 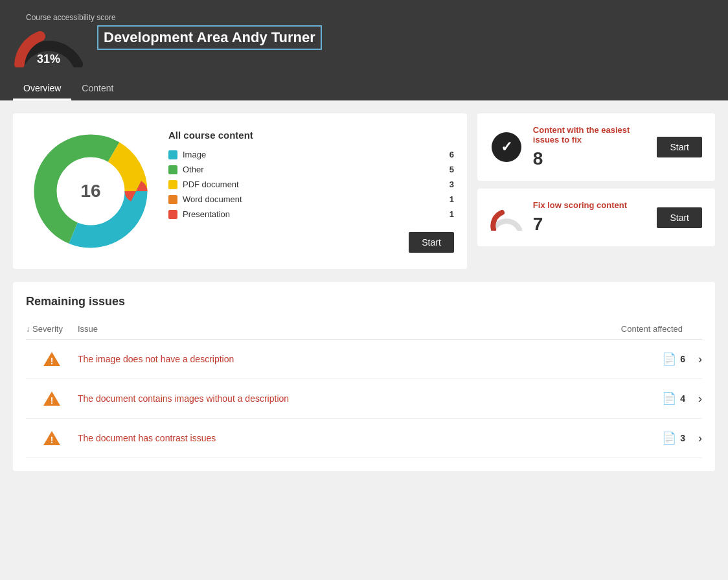 What do you see at coordinates (669, 399) in the screenshot?
I see `doc-icon-1: 📄` at bounding box center [669, 399].